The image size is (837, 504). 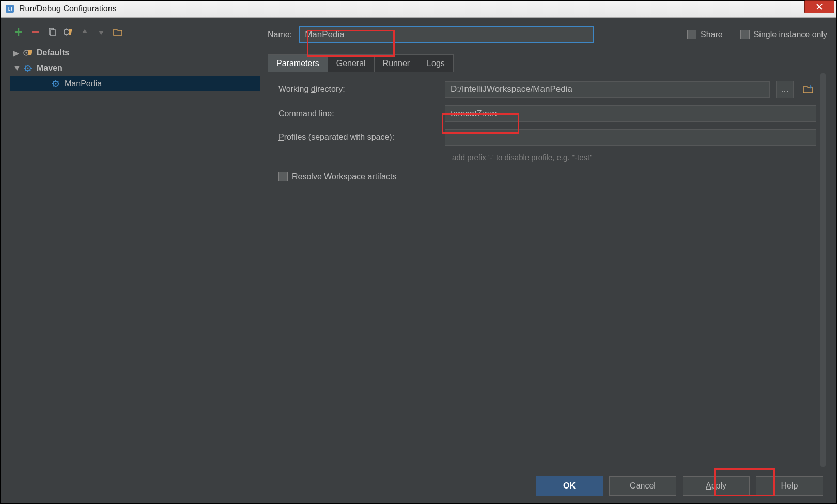 I want to click on profiles-label: Profiles (separated with space):, so click(x=359, y=137).